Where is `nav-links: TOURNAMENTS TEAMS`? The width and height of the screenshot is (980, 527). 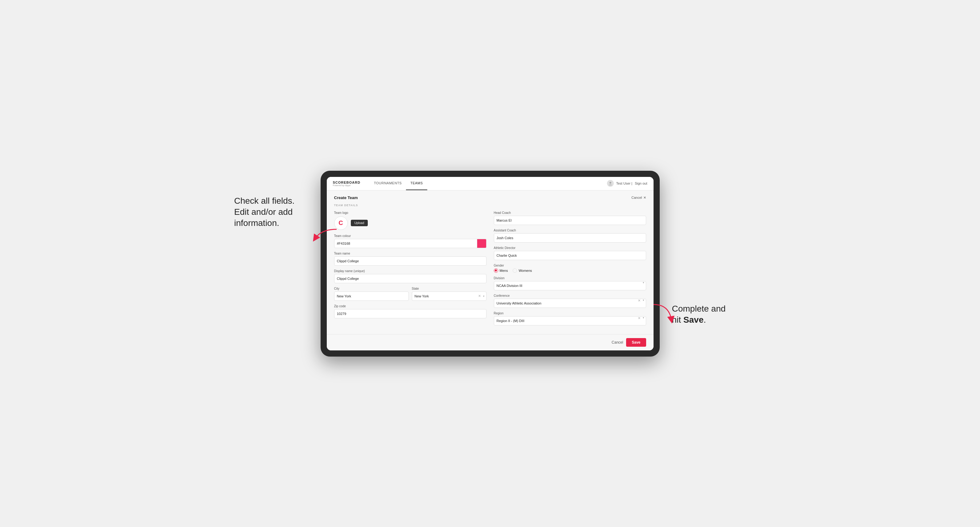 nav-links: TOURNAMENTS TEAMS is located at coordinates (399, 183).